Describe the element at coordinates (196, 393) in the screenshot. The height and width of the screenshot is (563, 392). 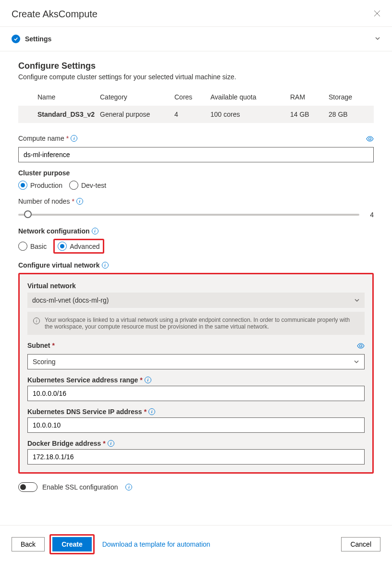
I see `k8s-range-input` at that location.